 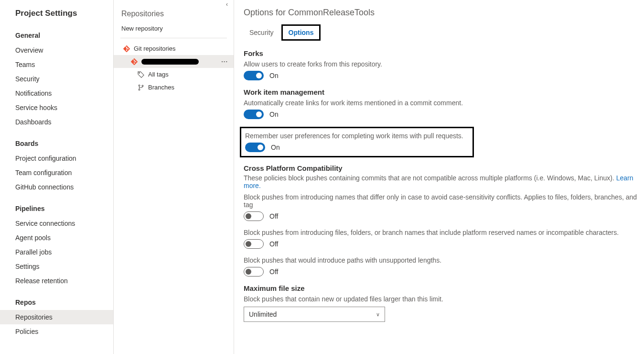 What do you see at coordinates (56, 208) in the screenshot?
I see `nav-heading: Pipelines` at bounding box center [56, 208].